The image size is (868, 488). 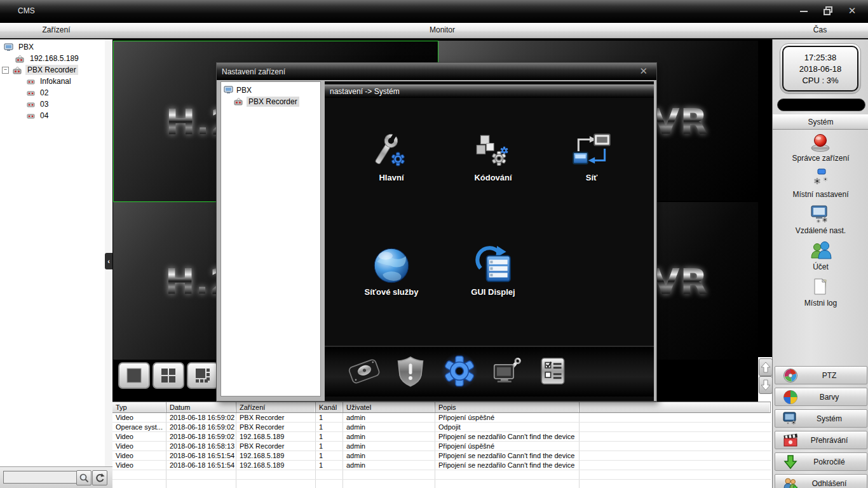 I want to click on minimize-button, so click(x=804, y=11).